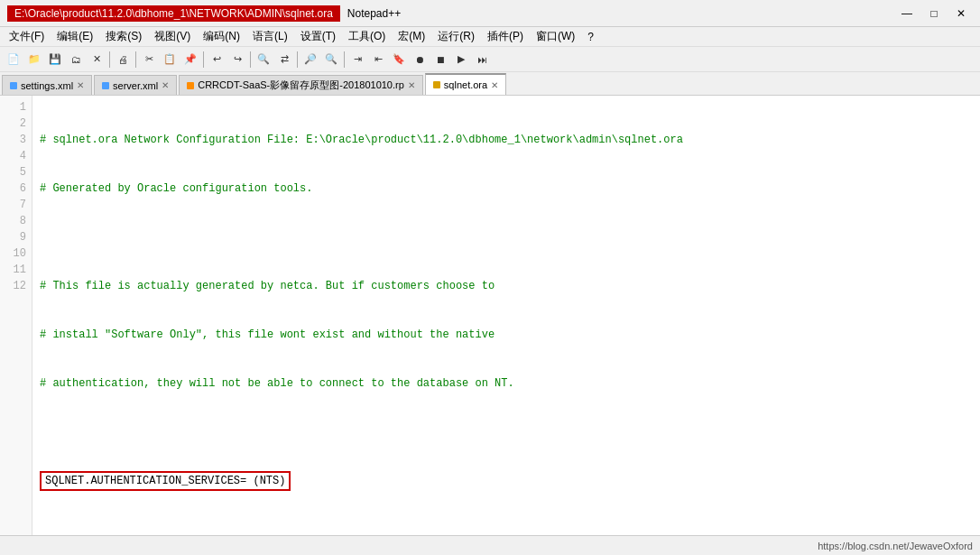  What do you see at coordinates (490, 60) in the screenshot?
I see `toolbar: 📄 📁 💾 🗂 ✕ 🖨 ✂ 📋 📌 ↩ ↪ 🔍 ⇄ 🔎 🔍 ⇥ ⇤ 🔖 ⏺ ⏹ …` at bounding box center [490, 60].